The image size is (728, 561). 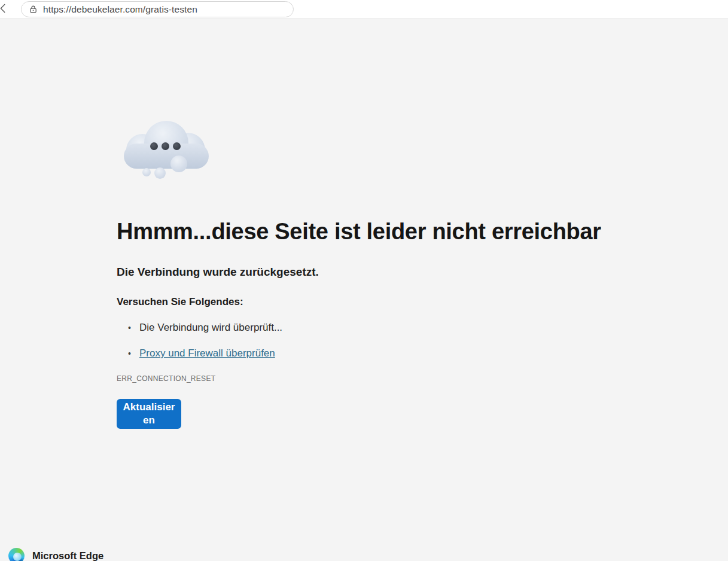 I want to click on suggestion-text: Die Verbindung wird überprüft..., so click(x=211, y=328).